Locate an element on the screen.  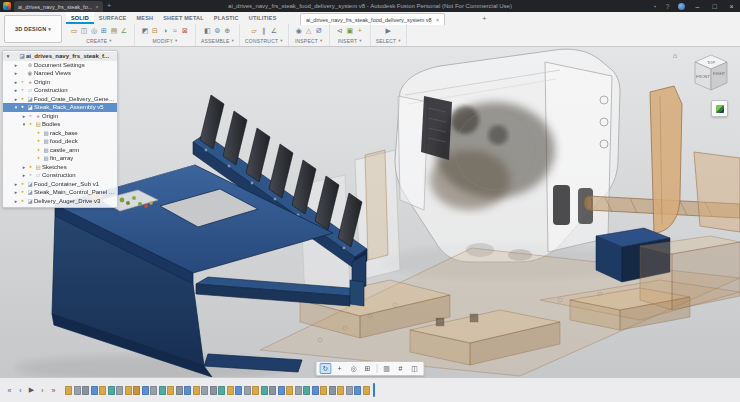
browser-document-tab: ai_drives_navy_frs_steak_fo... × is located at coordinates (58, 6).